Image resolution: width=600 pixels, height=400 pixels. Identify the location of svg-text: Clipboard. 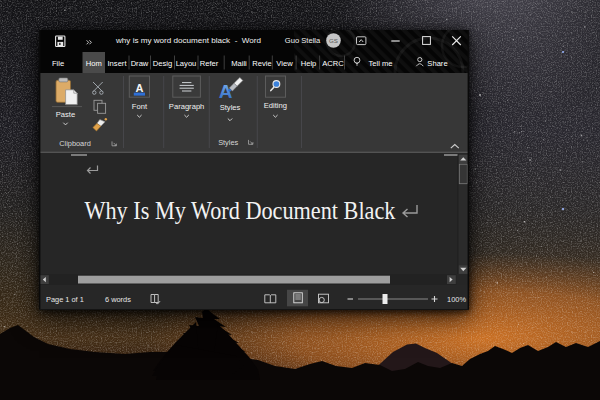
(75, 144).